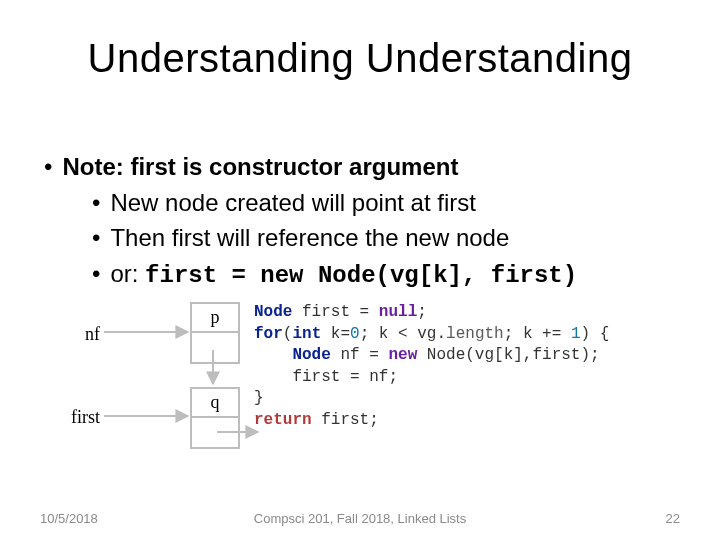 The image size is (720, 540). I want to click on footer-page-number: 22, so click(673, 518).